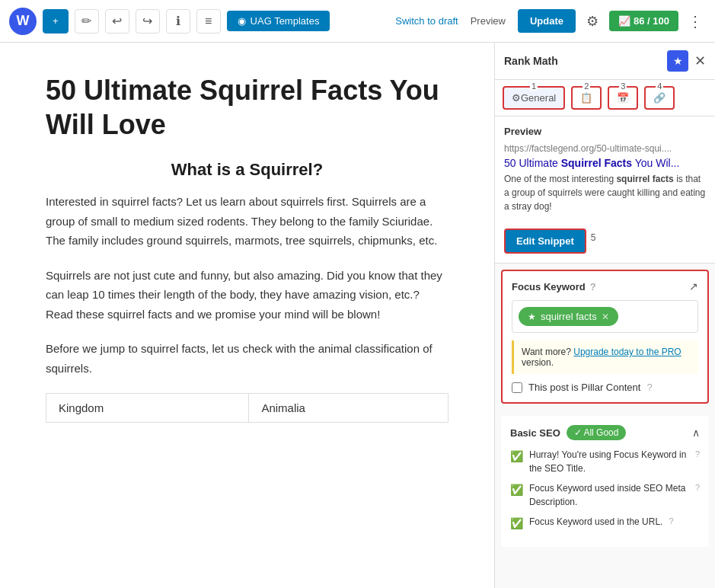 The image size is (715, 588). Describe the element at coordinates (247, 358) in the screenshot. I see `paragraph-3: Before we jump to squirrel facts, let us…` at that location.